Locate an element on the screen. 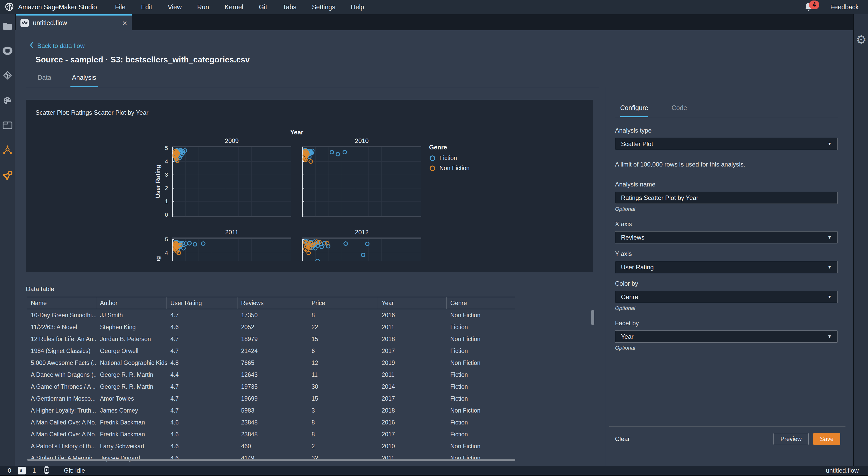 The image size is (868, 476). pipelines-icon is located at coordinates (7, 175).